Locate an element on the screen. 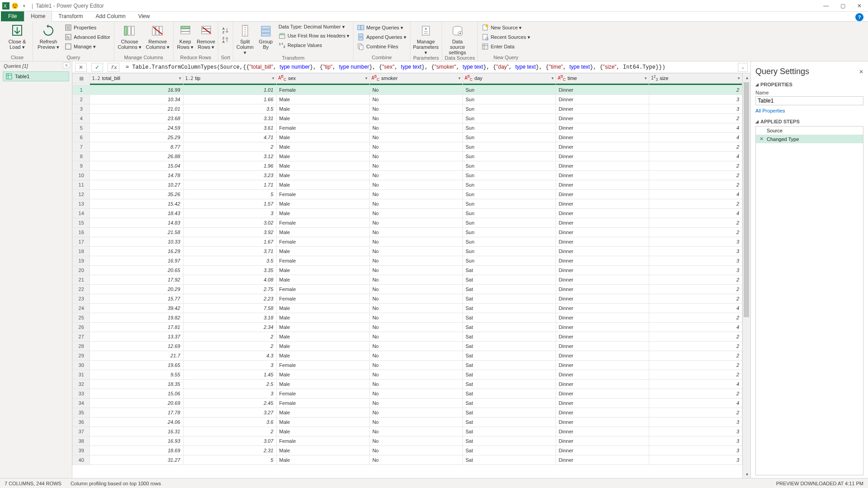 This screenshot has width=868, height=488. row-number: 32 is located at coordinates (81, 384).